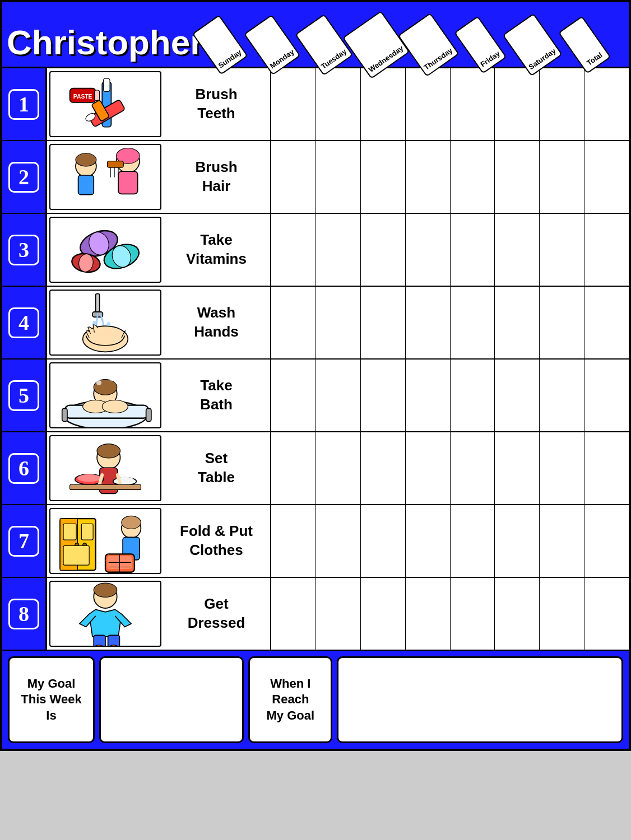 Image resolution: width=631 pixels, height=840 pixels. Describe the element at coordinates (338, 323) in the screenshot. I see `cell-row4-monday` at that location.